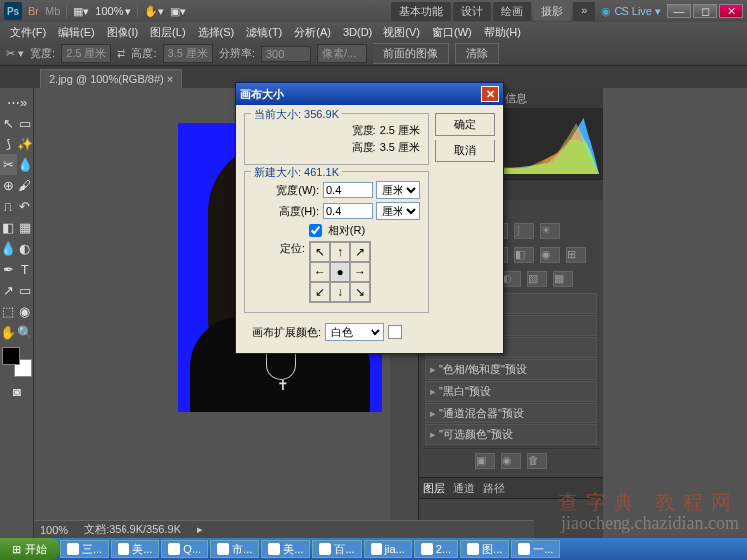 The height and width of the screenshot is (560, 747). I want to click on extension-color-select: 白色, so click(355, 332).